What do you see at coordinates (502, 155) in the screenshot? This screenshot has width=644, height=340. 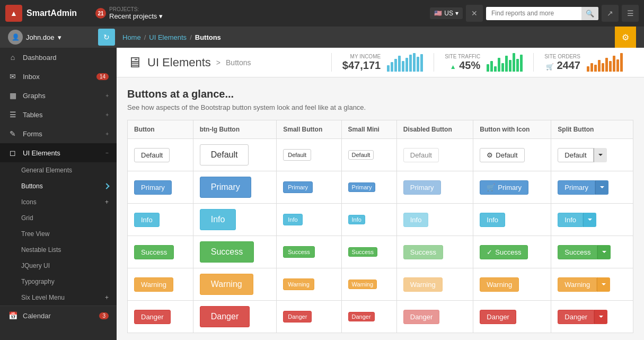 I see `btn-default-icon: ⚙ Default` at bounding box center [502, 155].